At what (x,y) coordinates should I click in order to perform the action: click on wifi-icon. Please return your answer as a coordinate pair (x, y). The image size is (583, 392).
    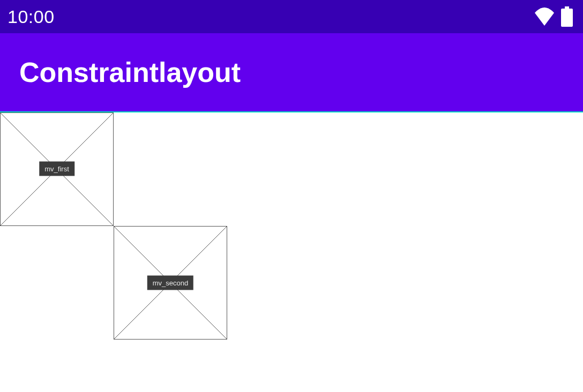
    Looking at the image, I should click on (544, 17).